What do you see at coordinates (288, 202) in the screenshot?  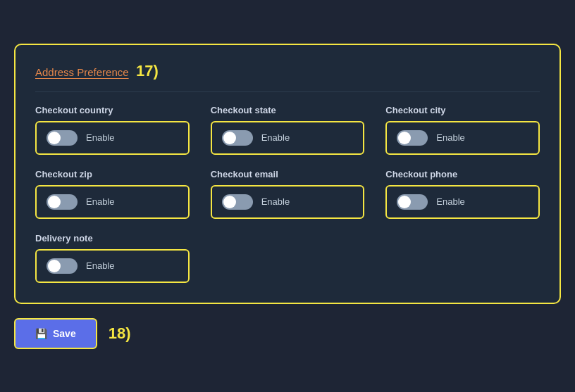 I see `toggle-checkout-email: Enable` at bounding box center [288, 202].